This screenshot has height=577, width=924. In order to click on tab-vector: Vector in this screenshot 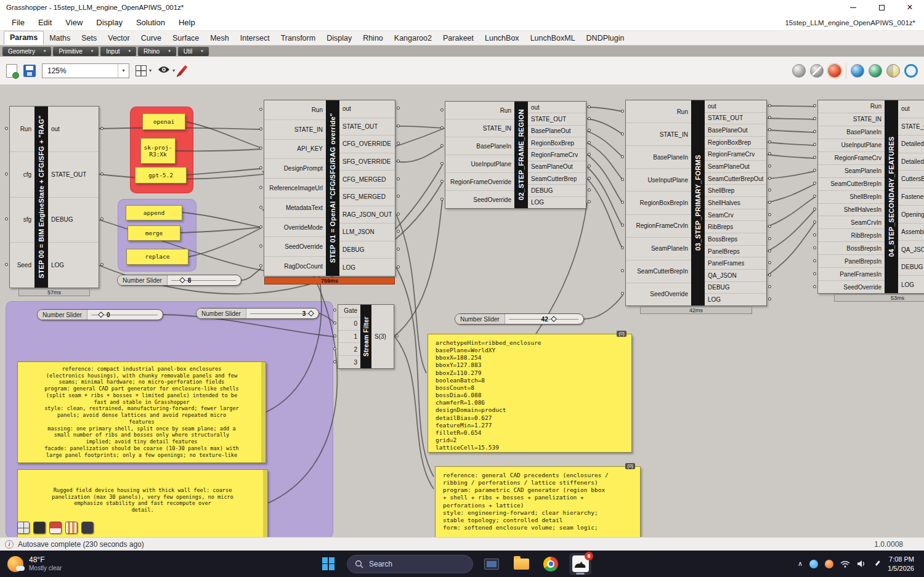, I will do `click(118, 38)`.